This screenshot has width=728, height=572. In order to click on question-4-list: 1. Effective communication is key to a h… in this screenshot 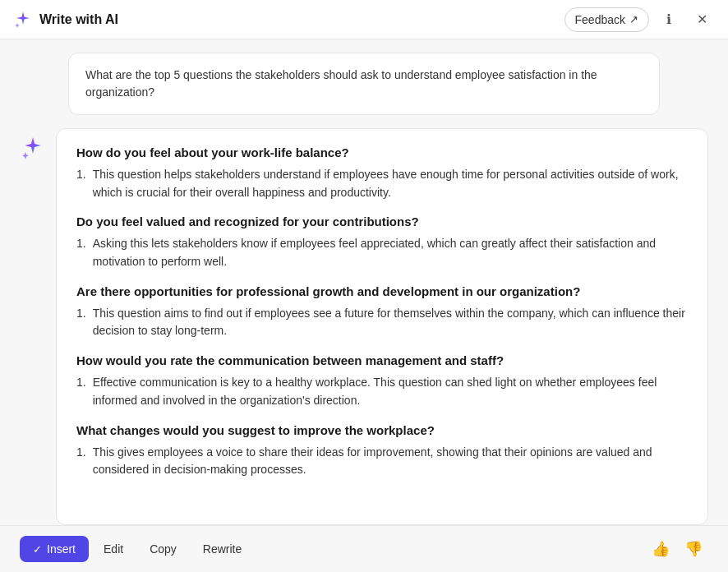, I will do `click(382, 391)`.